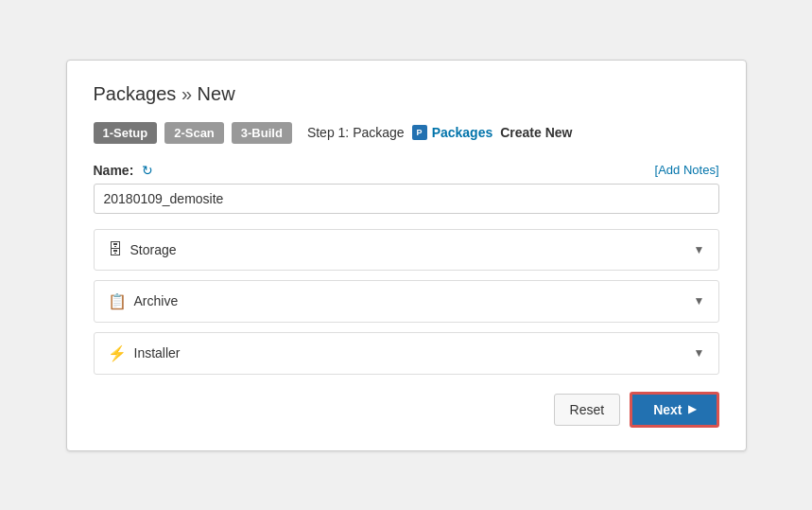 The width and height of the screenshot is (812, 510). Describe the element at coordinates (157, 353) in the screenshot. I see `installer-label: Installer` at that location.